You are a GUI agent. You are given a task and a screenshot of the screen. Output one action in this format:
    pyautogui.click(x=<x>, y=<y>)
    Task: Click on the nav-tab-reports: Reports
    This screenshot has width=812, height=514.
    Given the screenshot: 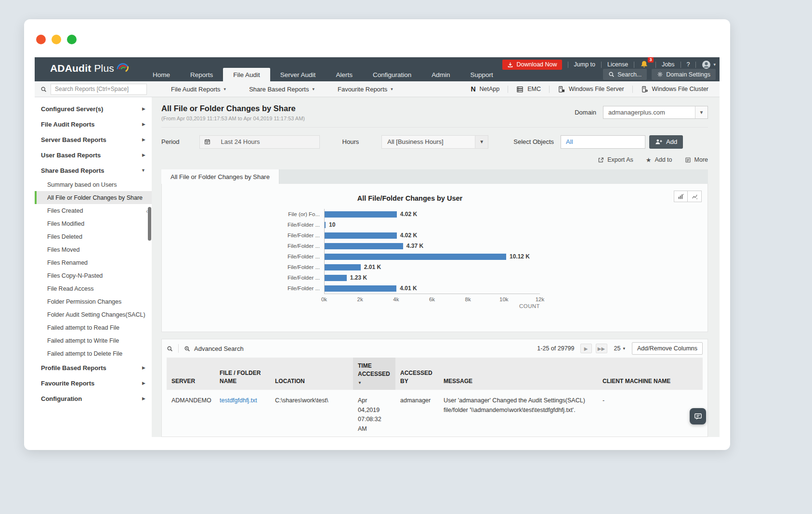 What is the action you would take?
    pyautogui.click(x=201, y=75)
    